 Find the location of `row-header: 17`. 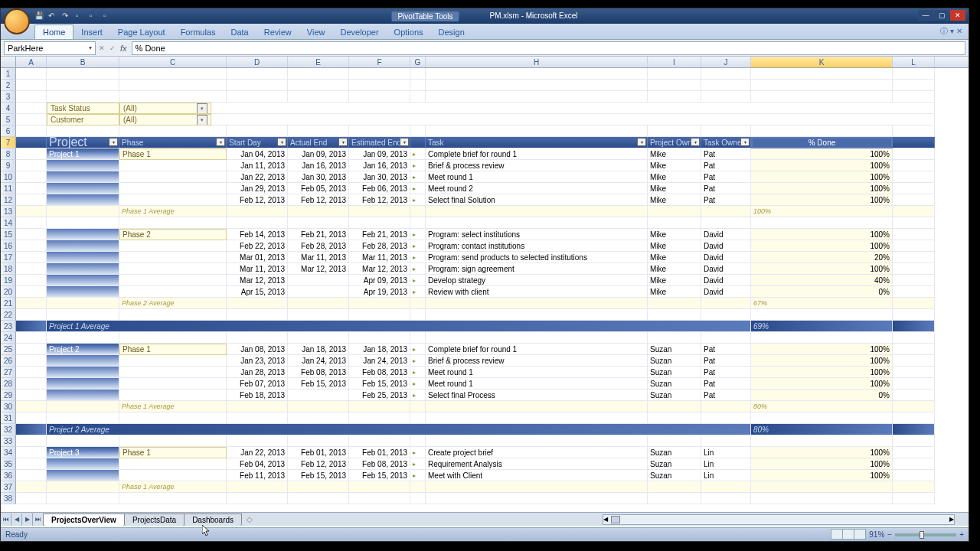

row-header: 17 is located at coordinates (8, 257).